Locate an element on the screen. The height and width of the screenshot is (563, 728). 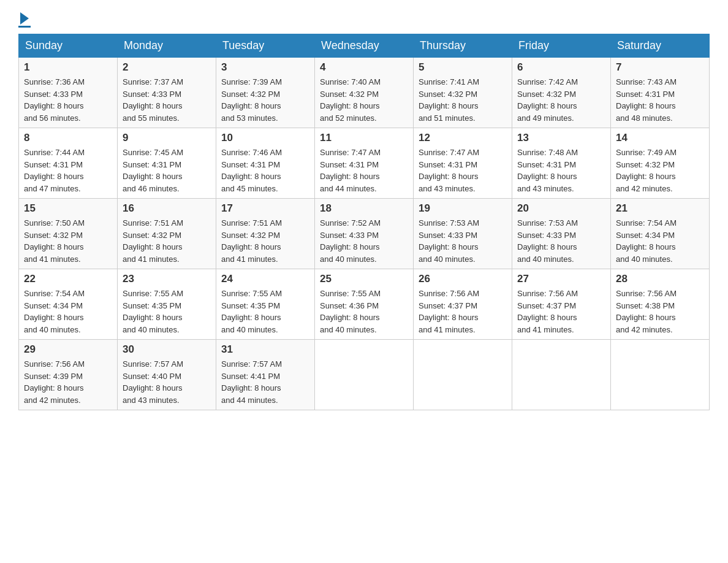
calendar-cell: 5 Sunrise: 7:41 AM Sunset: 4:32 PM Dayli… is located at coordinates (463, 93).